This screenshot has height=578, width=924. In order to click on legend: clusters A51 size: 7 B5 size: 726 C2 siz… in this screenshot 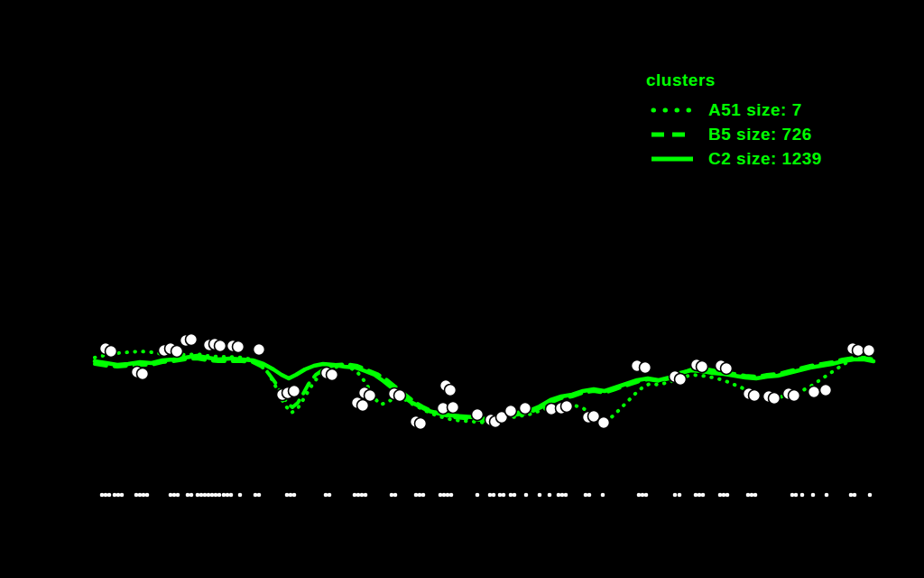, I will do `click(735, 121)`.